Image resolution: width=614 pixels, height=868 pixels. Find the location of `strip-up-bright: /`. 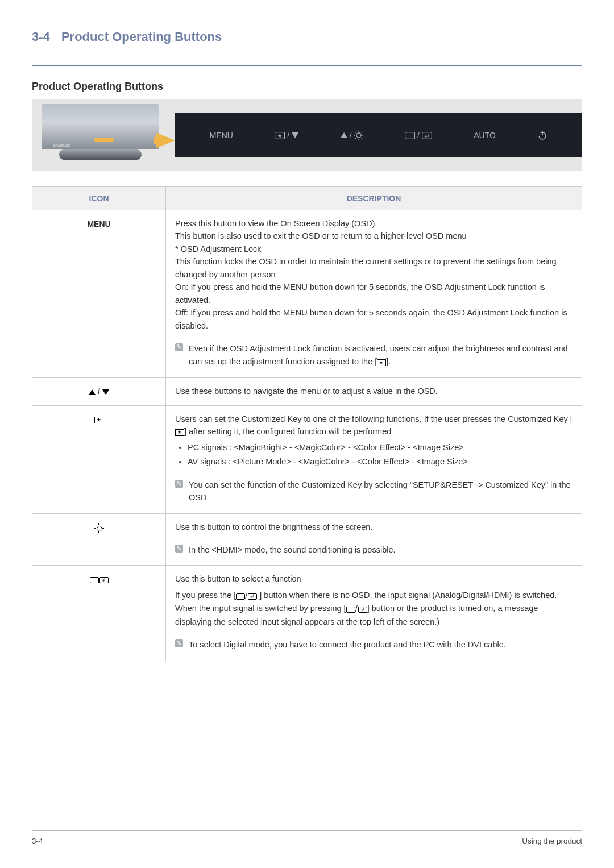

strip-up-bright: / is located at coordinates (352, 135).